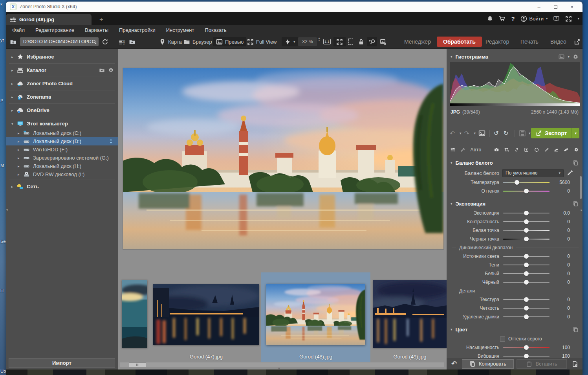  Describe the element at coordinates (503, 339) in the screenshot. I see `grayscale-checkbox` at that location.